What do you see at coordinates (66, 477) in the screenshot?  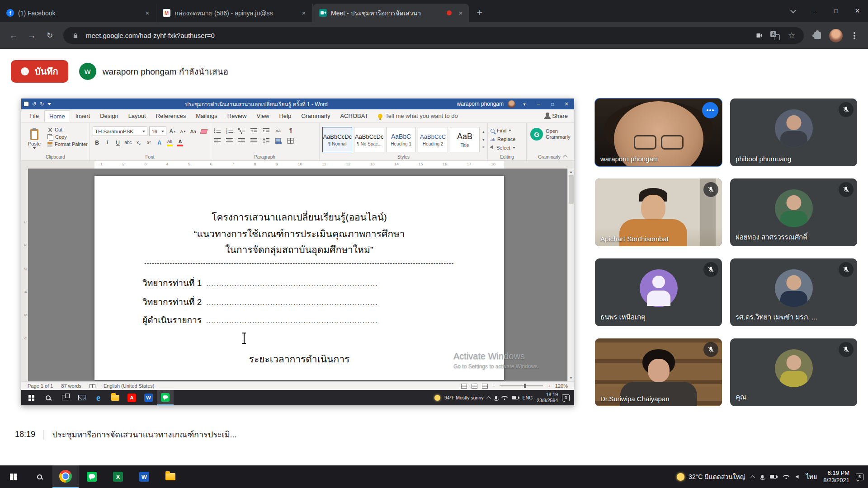 I see `taskbar-chrome-button` at bounding box center [66, 477].